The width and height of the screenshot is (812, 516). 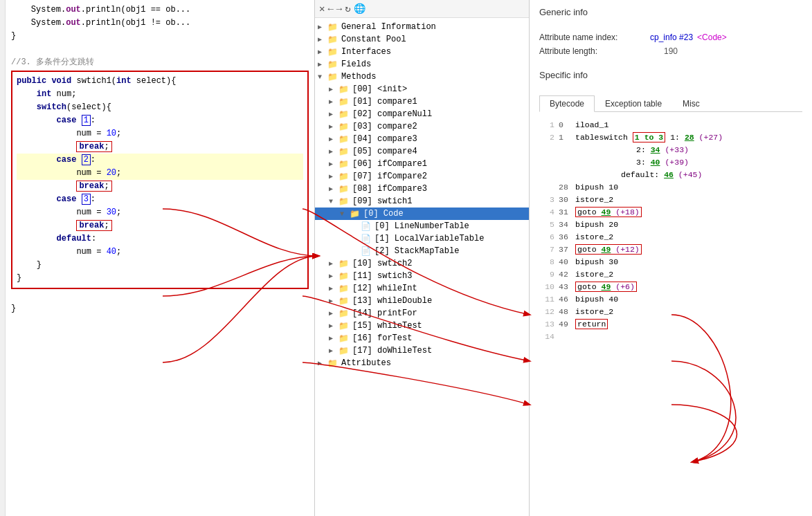 What do you see at coordinates (671, 75) in the screenshot?
I see `specific-info-title: Specific info` at bounding box center [671, 75].